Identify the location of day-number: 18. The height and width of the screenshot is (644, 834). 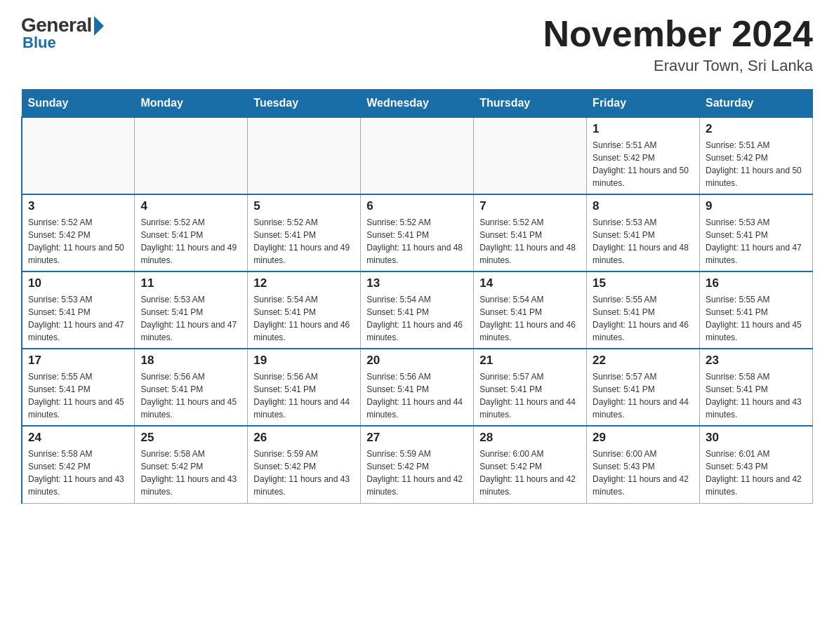
(191, 361).